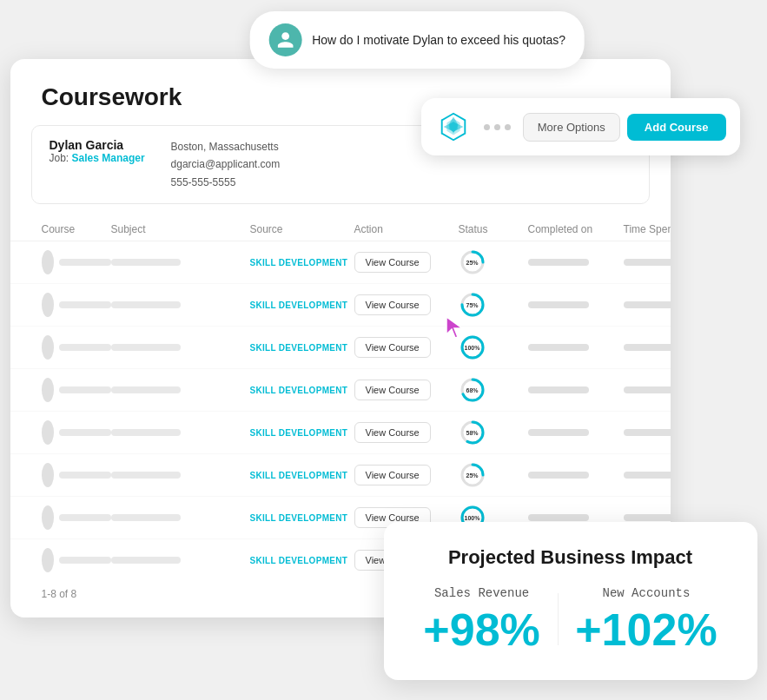  Describe the element at coordinates (472, 391) in the screenshot. I see `progress-label: 68%` at that location.